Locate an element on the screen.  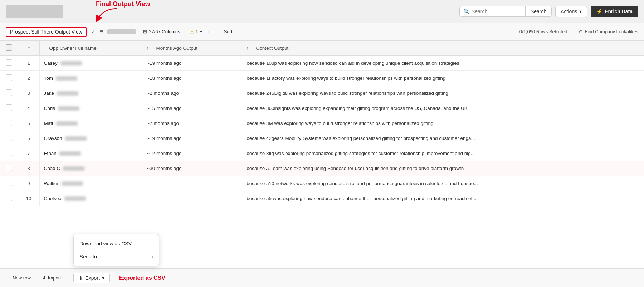
sort-label: Sort is located at coordinates (228, 31).